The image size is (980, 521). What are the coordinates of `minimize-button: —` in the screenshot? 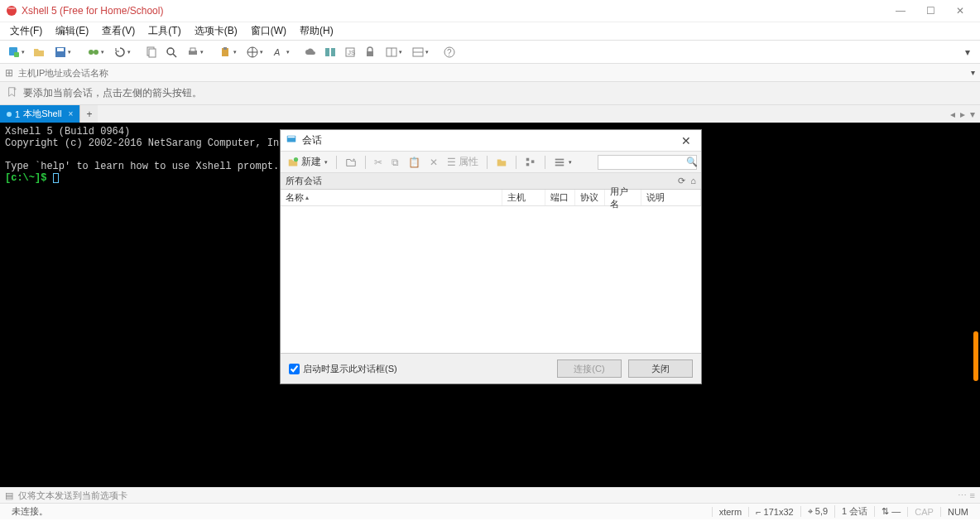 It's located at (901, 11).